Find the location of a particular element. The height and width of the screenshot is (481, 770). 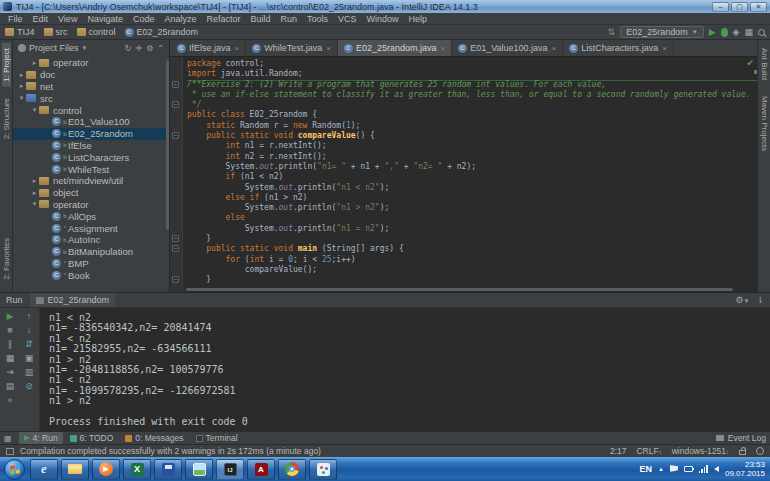

action-center-flag-icon is located at coordinates (674, 469).